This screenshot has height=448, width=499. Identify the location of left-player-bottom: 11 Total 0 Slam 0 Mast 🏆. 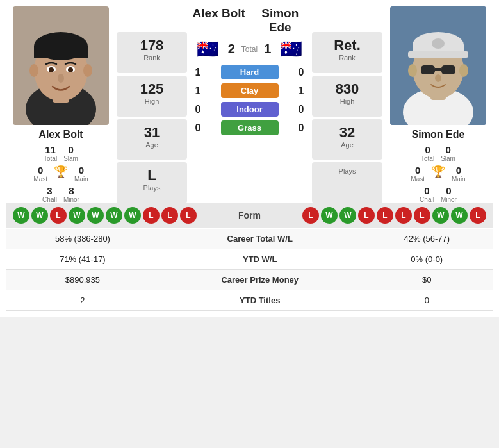
(61, 174).